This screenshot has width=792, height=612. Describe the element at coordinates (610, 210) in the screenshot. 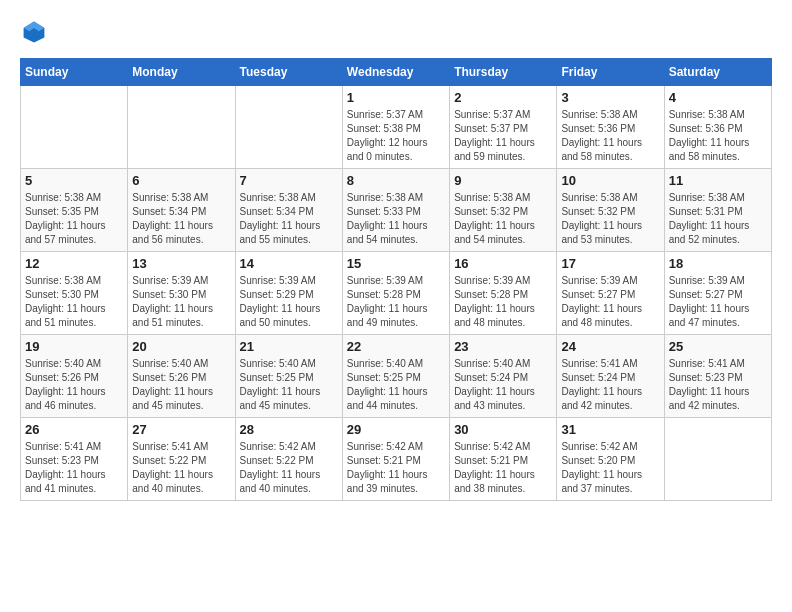

I see `calendar-cell: 10Sunrise: 5:38 AMSunset: 5:32 PMDayligh…` at that location.